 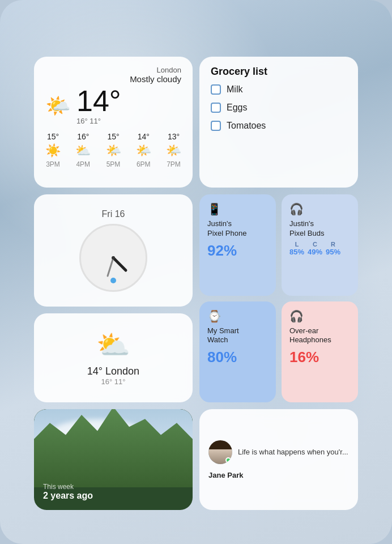 I want to click on photo-caption: This week 2 years ago, so click(x=68, y=492).